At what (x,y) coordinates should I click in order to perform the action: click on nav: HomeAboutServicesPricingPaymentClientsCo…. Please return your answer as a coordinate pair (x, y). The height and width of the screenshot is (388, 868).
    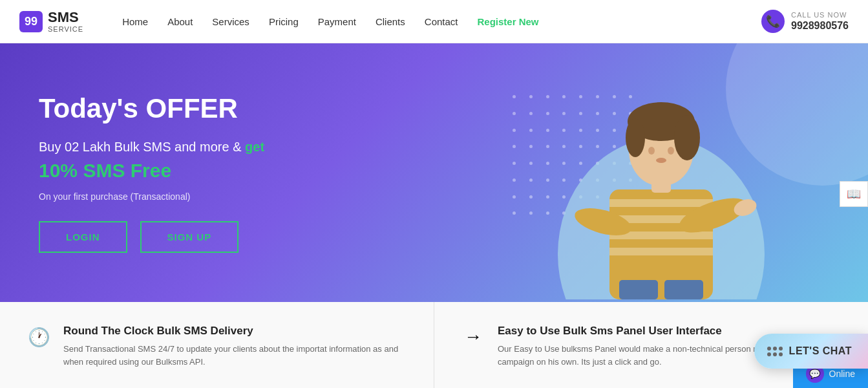
    Looking at the image, I should click on (442, 22).